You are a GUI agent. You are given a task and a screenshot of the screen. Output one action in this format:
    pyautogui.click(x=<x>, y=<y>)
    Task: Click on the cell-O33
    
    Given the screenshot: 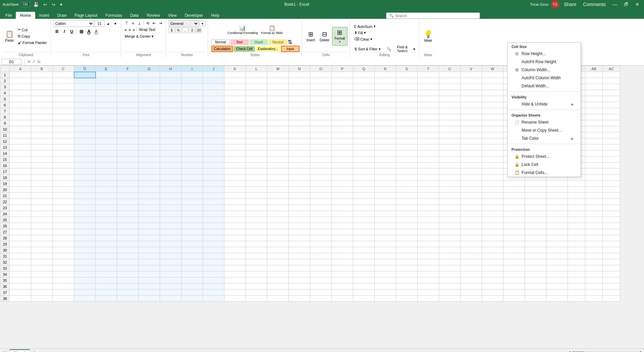 What is the action you would take?
    pyautogui.click(x=321, y=268)
    